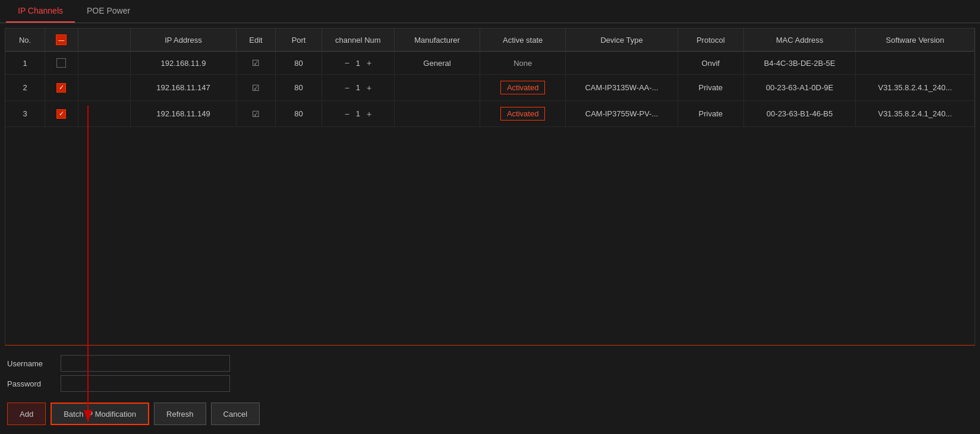  Describe the element at coordinates (800, 40) in the screenshot. I see `header-mac: MAC Address` at that location.